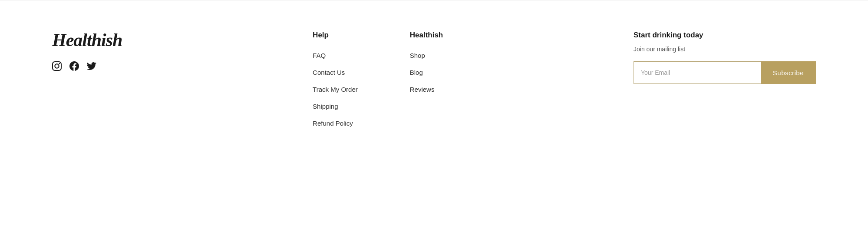 This screenshot has height=250, width=868. I want to click on instagram-icon, so click(57, 67).